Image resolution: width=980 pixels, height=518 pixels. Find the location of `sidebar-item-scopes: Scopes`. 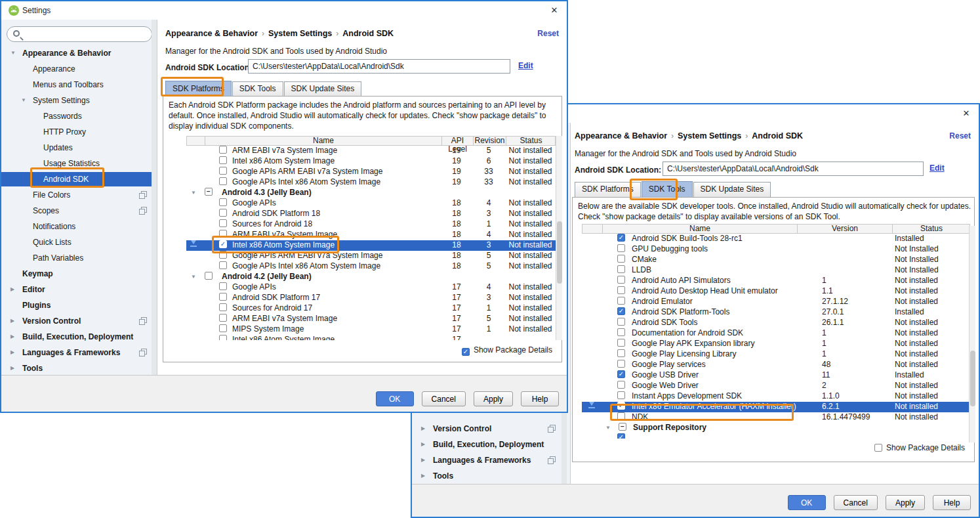

sidebar-item-scopes: Scopes is located at coordinates (79, 211).